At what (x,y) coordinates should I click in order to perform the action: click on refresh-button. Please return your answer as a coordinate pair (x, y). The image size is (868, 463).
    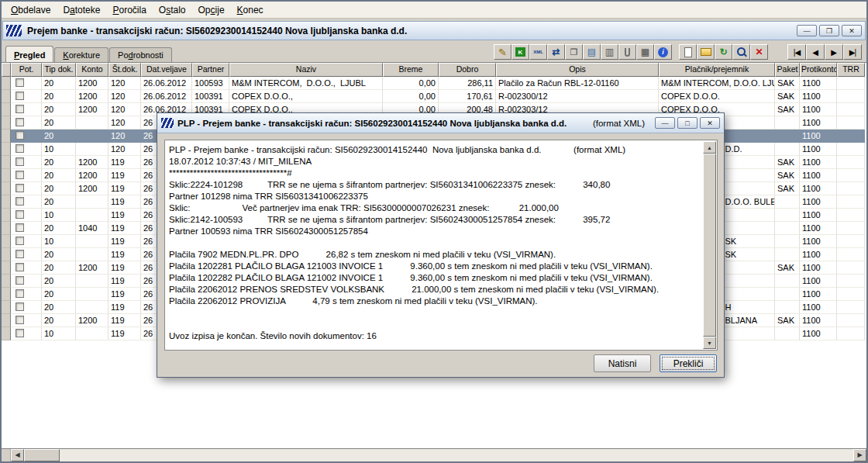
    Looking at the image, I should click on (724, 52).